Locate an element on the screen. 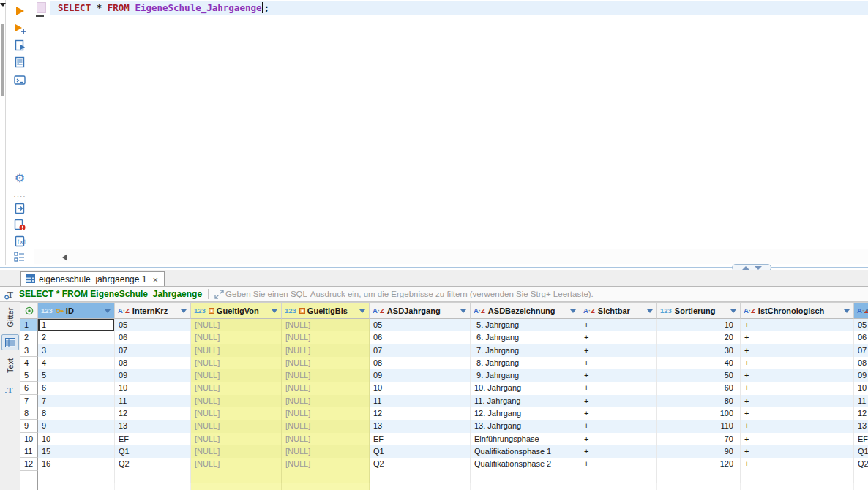 The image size is (868, 490). collapsed-panel-strip is located at coordinates (3, 133).